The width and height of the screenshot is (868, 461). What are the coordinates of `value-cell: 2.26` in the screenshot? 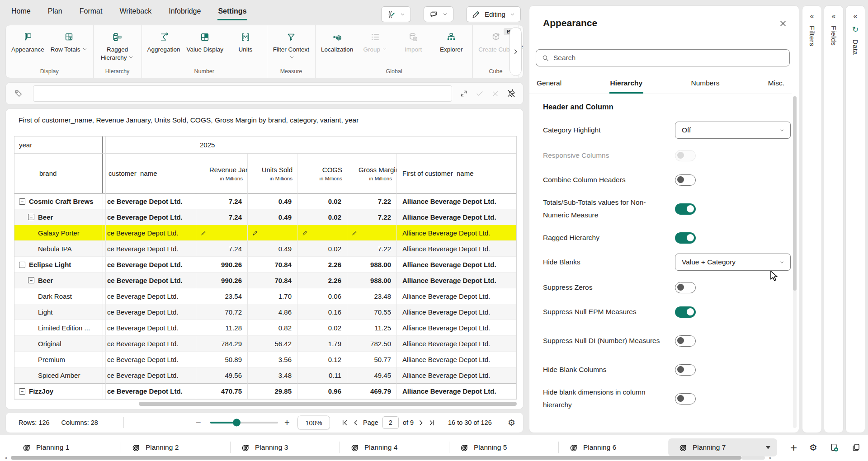 It's located at (322, 265).